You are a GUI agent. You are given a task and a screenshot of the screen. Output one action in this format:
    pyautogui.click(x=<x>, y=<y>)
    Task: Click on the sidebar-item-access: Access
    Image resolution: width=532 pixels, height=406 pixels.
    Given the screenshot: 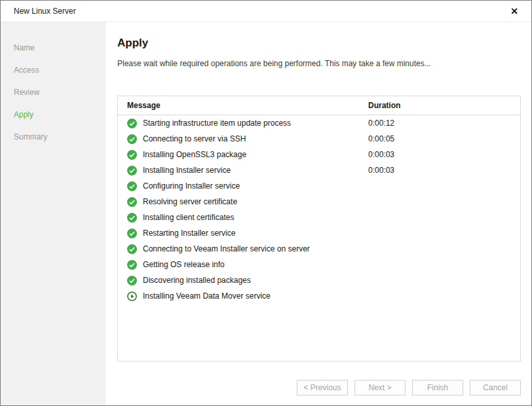 What is the action you would take?
    pyautogui.click(x=53, y=70)
    